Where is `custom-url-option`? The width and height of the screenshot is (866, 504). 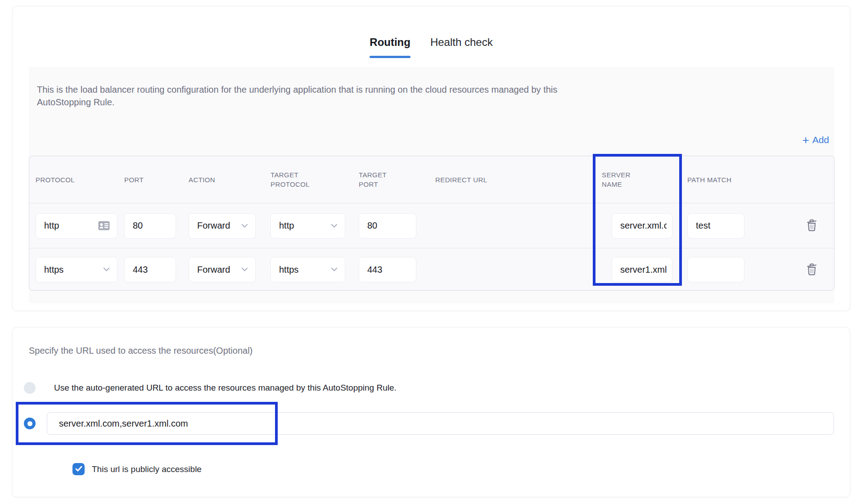
custom-url-option is located at coordinates (435, 423).